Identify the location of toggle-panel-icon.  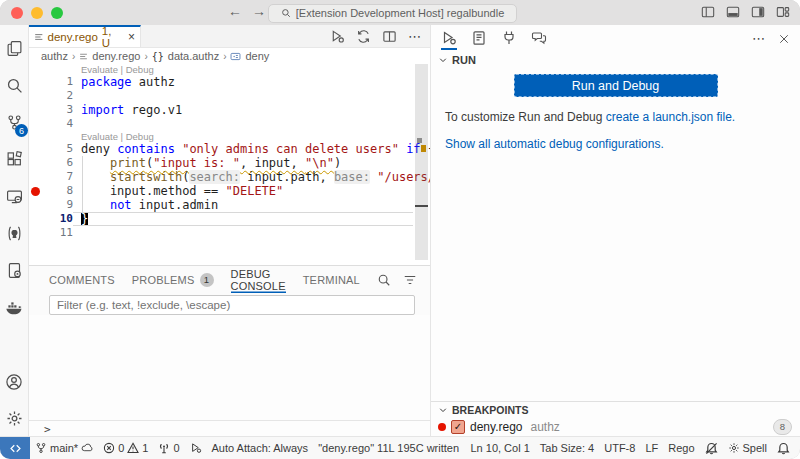
(733, 12).